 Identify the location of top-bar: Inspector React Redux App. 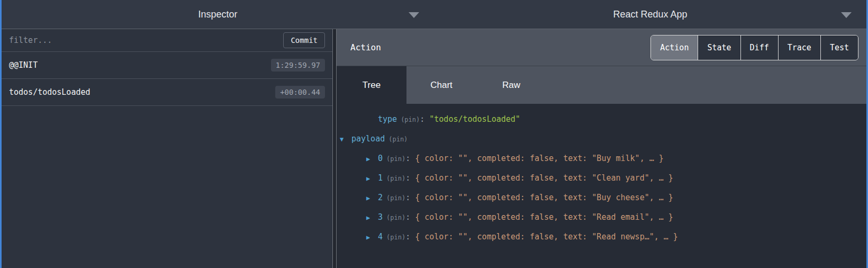
(434, 15).